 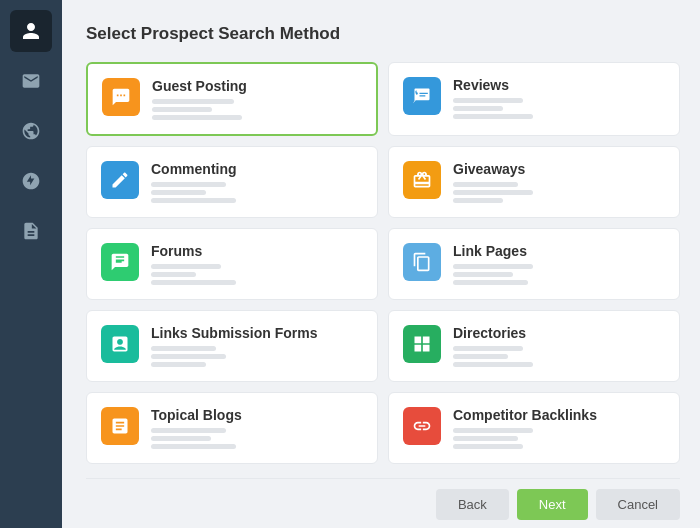 What do you see at coordinates (534, 428) in the screenshot?
I see `card-competitor-backlinks: Competitor Backlinks` at bounding box center [534, 428].